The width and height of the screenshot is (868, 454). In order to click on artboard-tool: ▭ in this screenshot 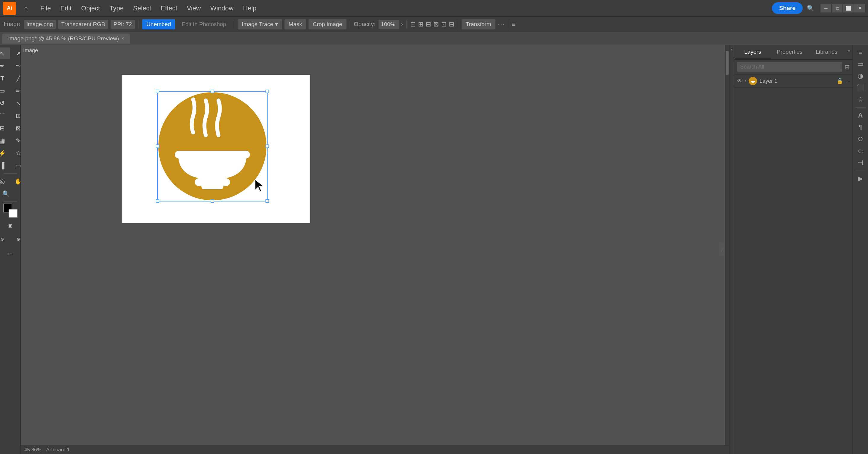, I will do `click(16, 166)`.